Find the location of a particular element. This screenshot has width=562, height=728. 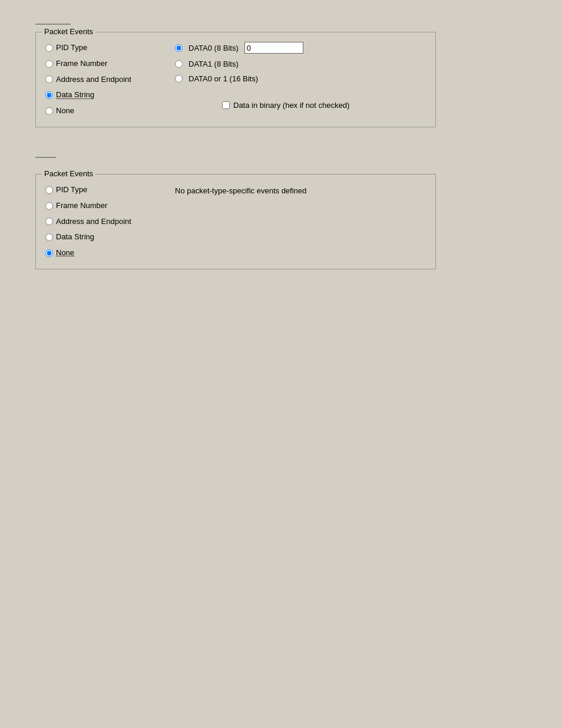

panel1-radio-frame-input is located at coordinates (49, 64).